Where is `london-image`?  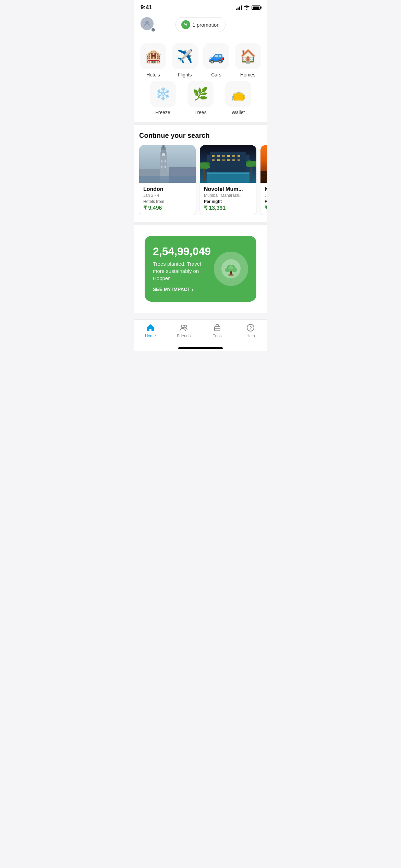 london-image is located at coordinates (167, 164).